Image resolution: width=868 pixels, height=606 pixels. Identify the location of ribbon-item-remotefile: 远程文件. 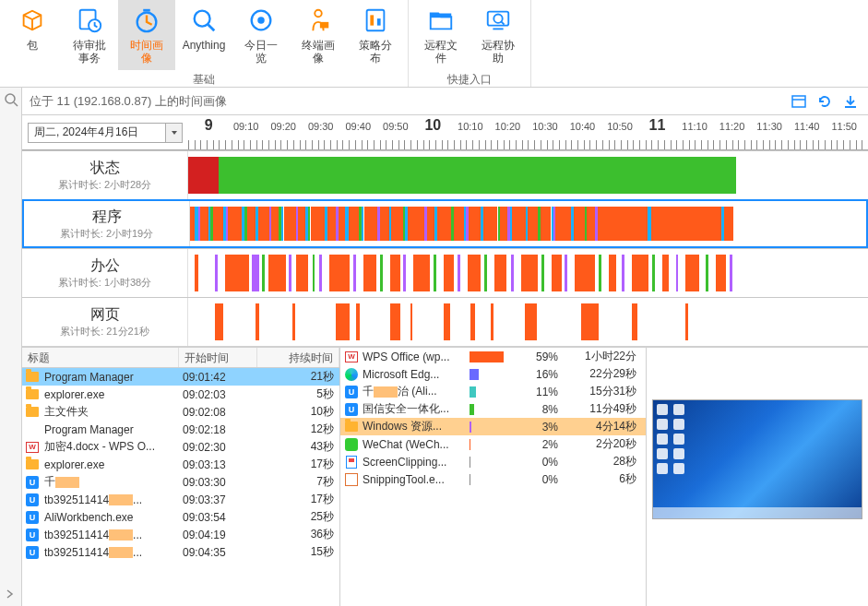
(441, 35).